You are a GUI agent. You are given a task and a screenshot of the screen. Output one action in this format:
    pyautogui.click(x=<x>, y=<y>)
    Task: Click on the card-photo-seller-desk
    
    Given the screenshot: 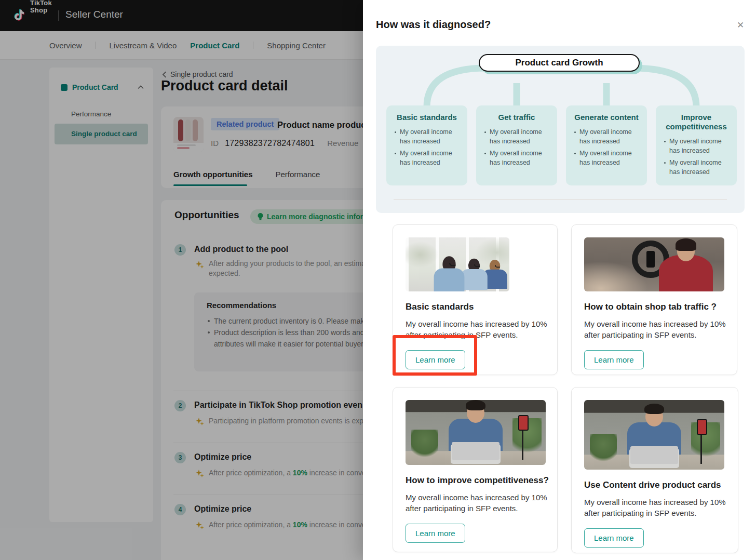 What is the action you would take?
    pyautogui.click(x=476, y=432)
    